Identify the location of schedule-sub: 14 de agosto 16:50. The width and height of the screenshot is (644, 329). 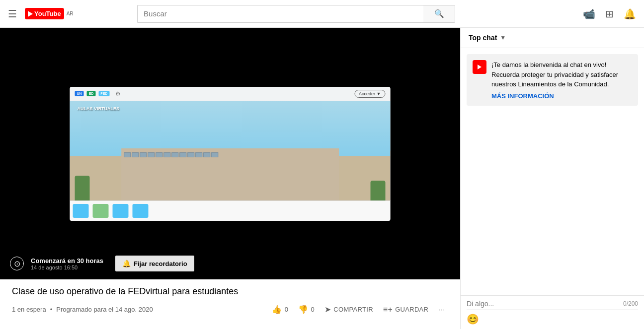
(67, 267).